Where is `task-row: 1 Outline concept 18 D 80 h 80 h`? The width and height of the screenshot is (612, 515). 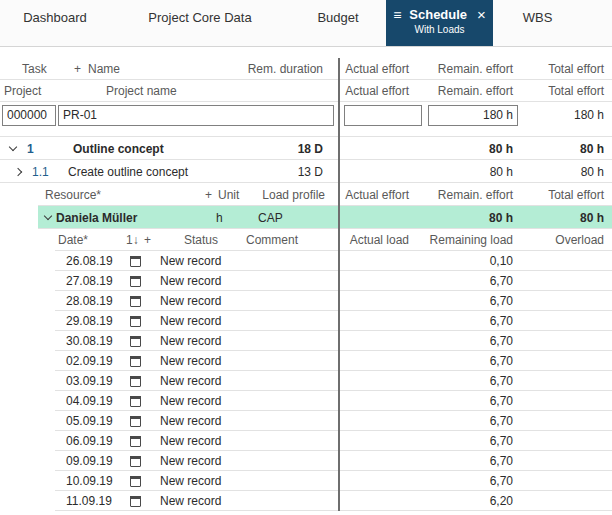
task-row: 1 Outline concept 18 D 80 h 80 h is located at coordinates (306, 148).